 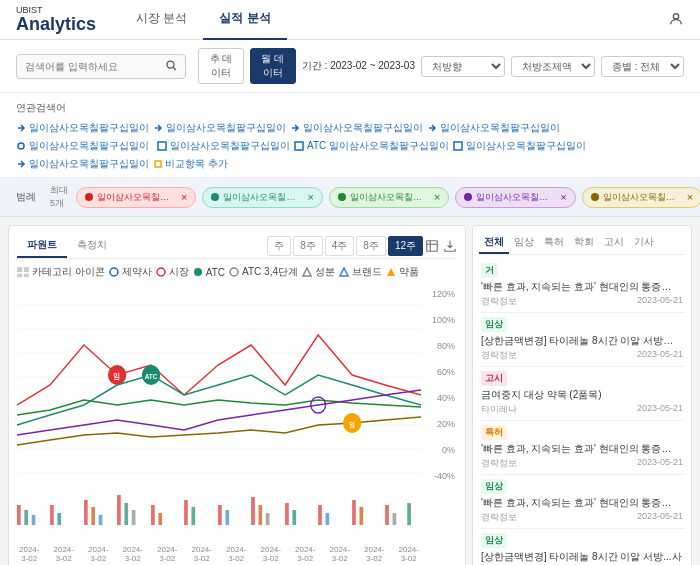 I want to click on svg-text: ATC, so click(x=152, y=376).